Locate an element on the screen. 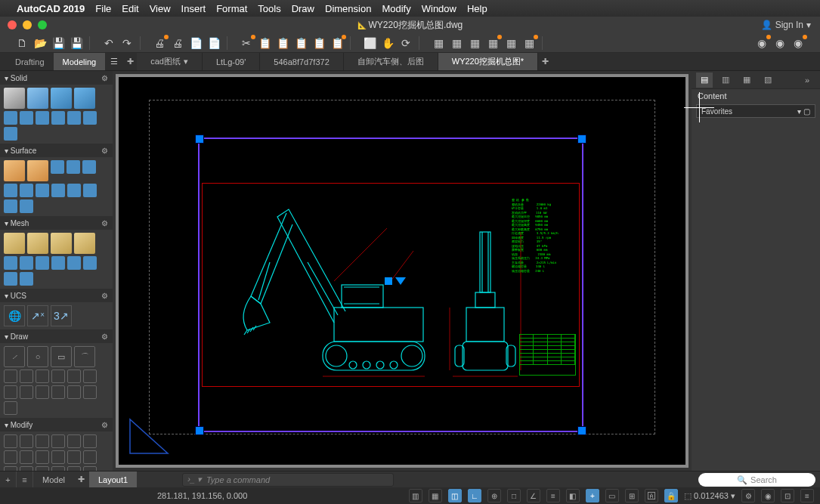 This screenshot has width=820, height=504. doctab-0: cad图纸▾ is located at coordinates (169, 62).